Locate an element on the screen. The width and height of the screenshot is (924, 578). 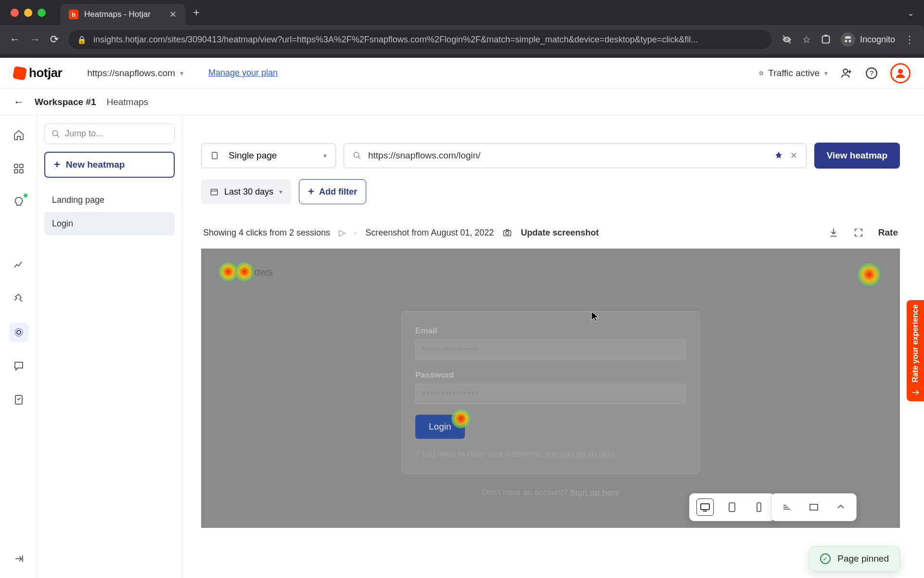
screenshot-area-icon is located at coordinates (859, 233).